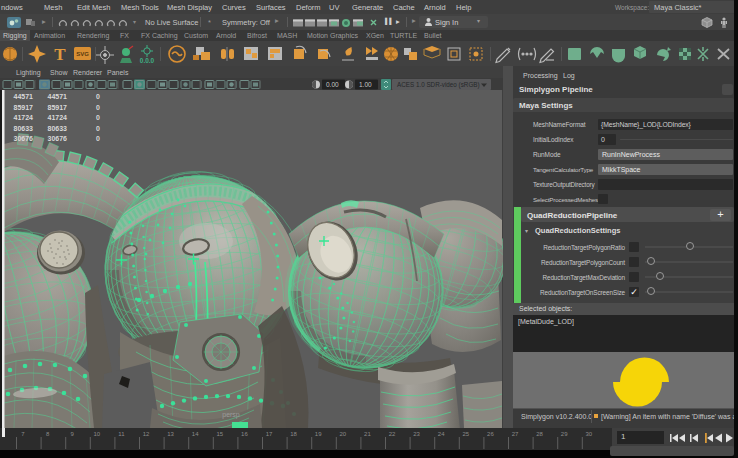  Describe the element at coordinates (270, 434) in the screenshot. I see `svg-text: 17` at that location.